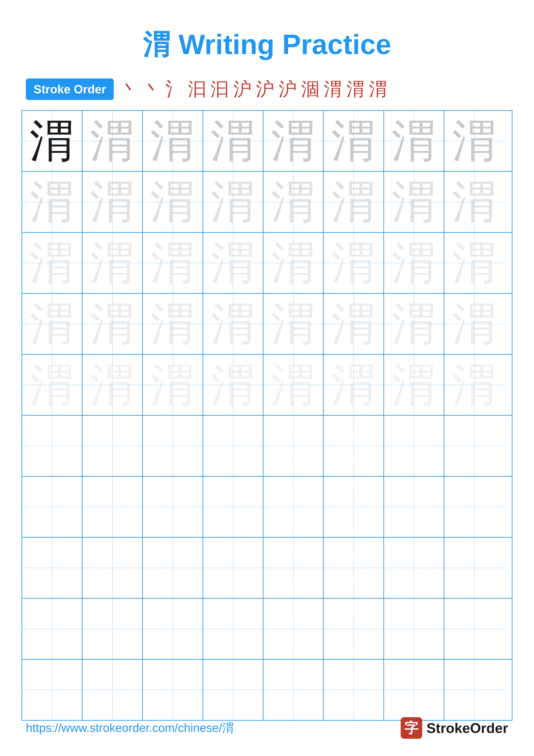  I want to click on stroke-order-chars: 丶 丶 氵 汩 汩 沪 沪 沪 涸 渭 渭 渭, so click(254, 89).